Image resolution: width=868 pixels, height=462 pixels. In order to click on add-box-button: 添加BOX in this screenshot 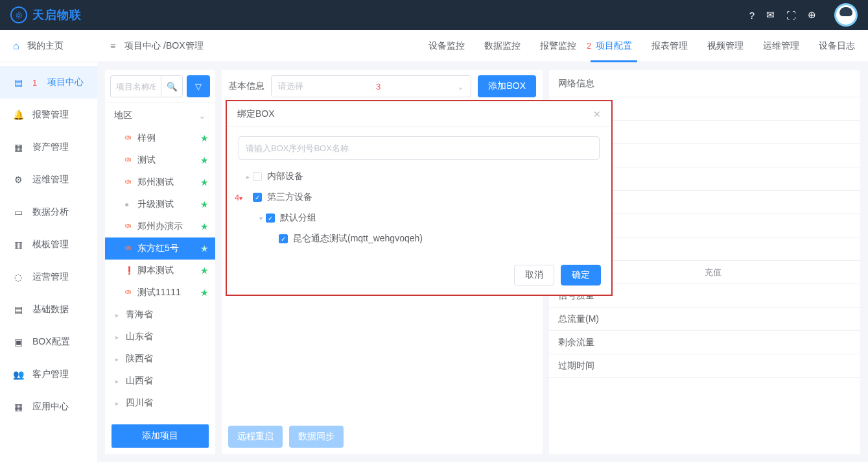, I will do `click(507, 86)`.